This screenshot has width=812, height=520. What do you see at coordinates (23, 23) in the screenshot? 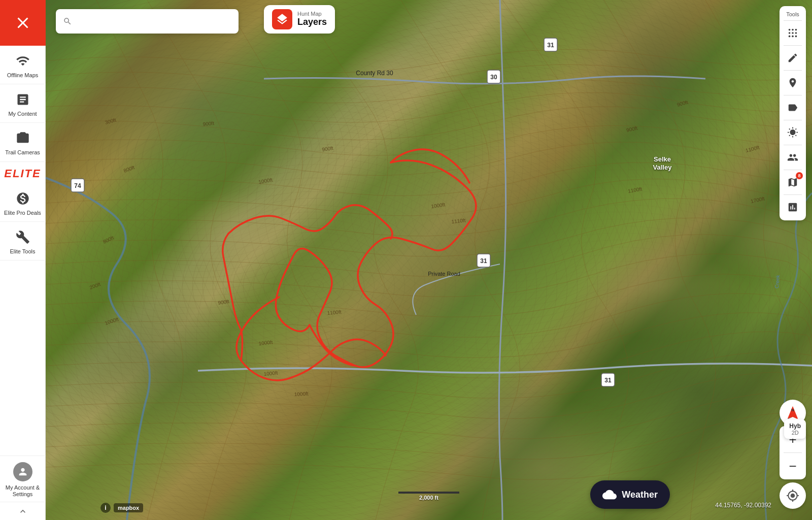
I see `close-icon` at bounding box center [23, 23].